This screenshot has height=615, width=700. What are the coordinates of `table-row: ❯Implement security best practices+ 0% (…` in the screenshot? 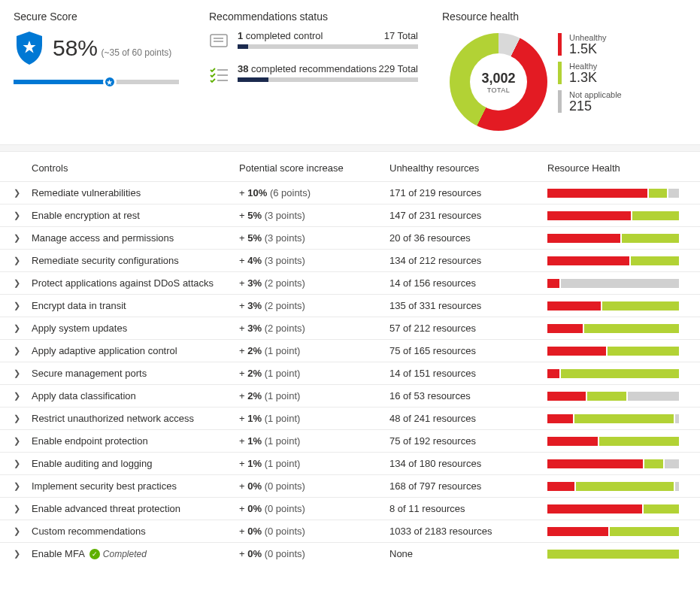 It's located at (350, 486).